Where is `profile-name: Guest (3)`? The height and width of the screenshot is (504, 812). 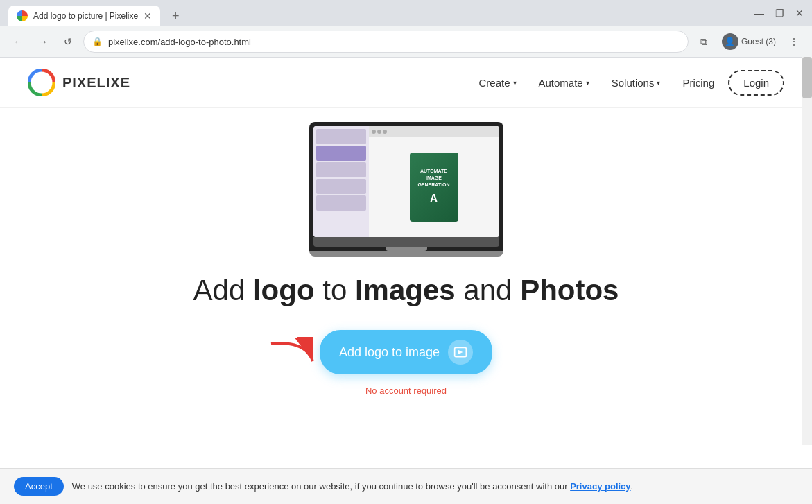 profile-name: Guest (3) is located at coordinates (759, 42).